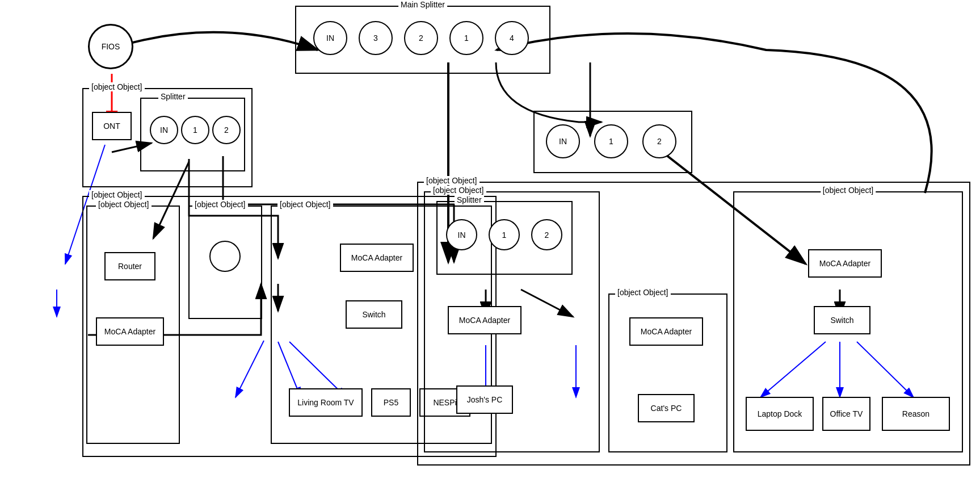  What do you see at coordinates (611, 141) in the screenshot?
I see `aux-1-node: 1` at bounding box center [611, 141].